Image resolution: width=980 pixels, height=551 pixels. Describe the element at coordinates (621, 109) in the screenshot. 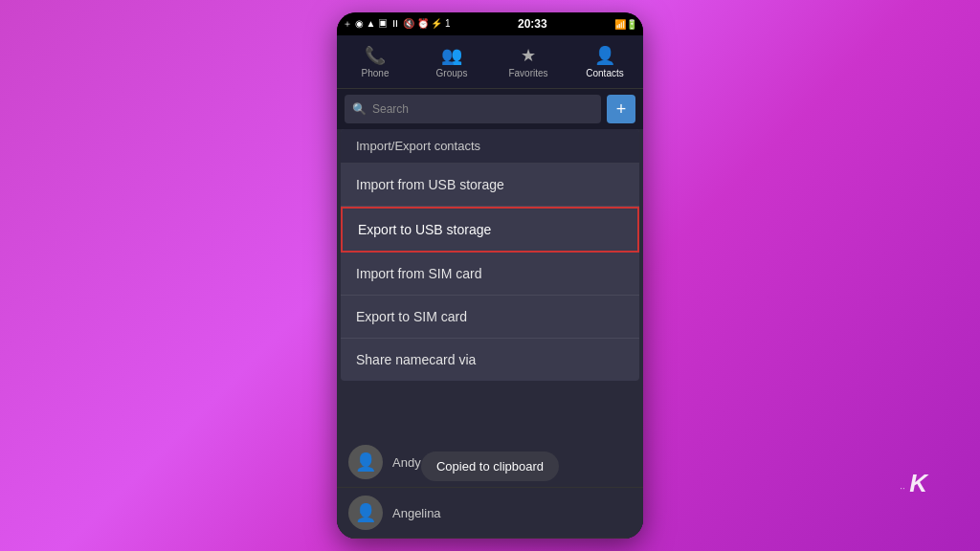

I see `add-contact-button: +` at that location.